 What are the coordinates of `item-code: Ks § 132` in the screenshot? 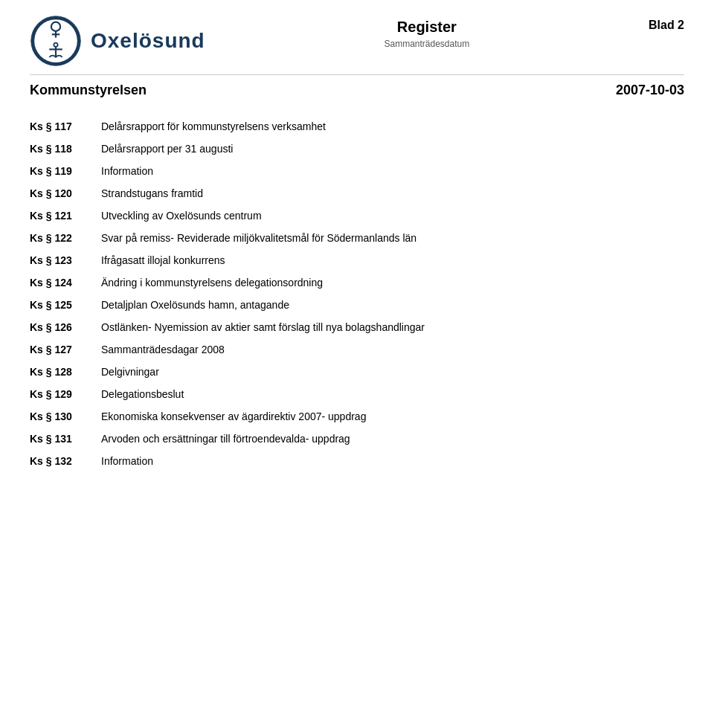 It's located at (60, 461).